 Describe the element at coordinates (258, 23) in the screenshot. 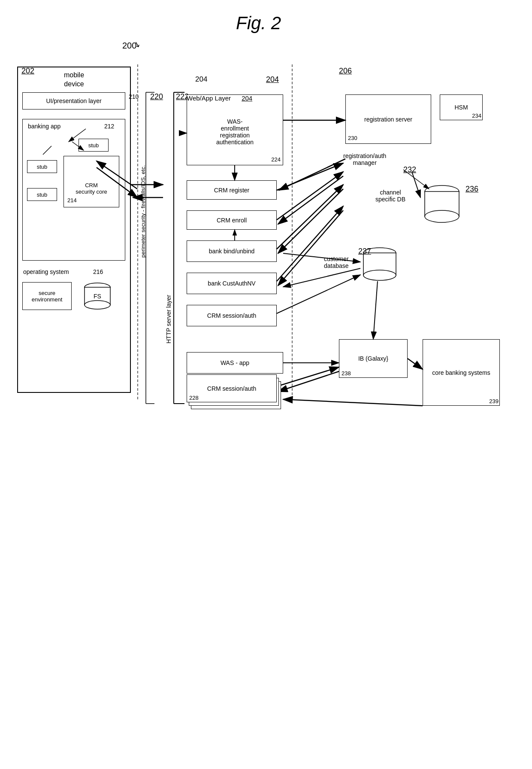

I see `figure-title: Fig. 2` at that location.